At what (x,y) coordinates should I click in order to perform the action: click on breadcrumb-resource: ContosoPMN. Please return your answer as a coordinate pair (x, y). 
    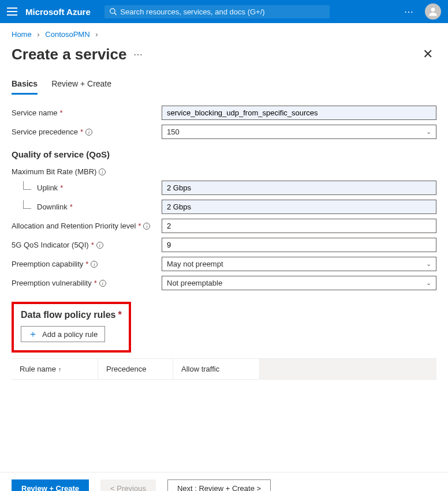
    Looking at the image, I should click on (67, 35).